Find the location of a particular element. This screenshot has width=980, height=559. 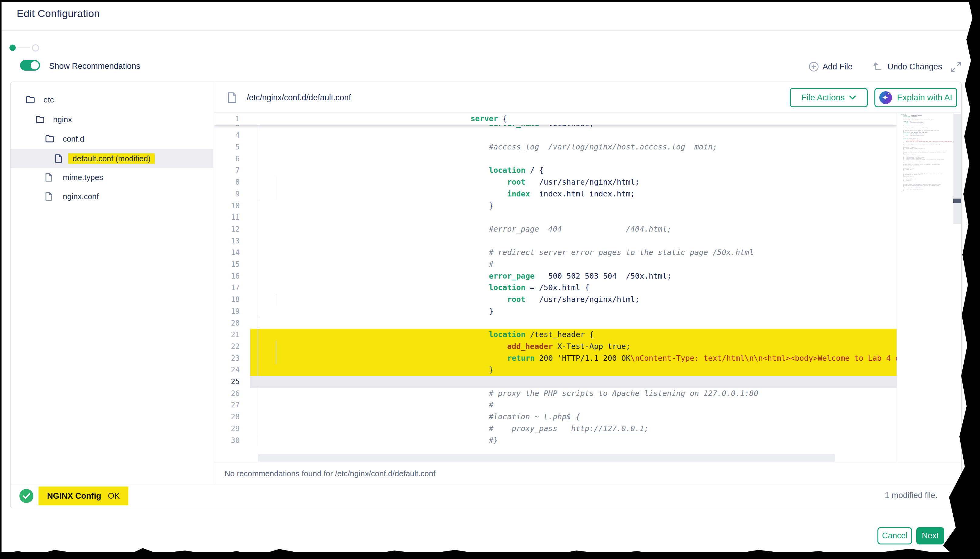

config-status-label: NGINX Config is located at coordinates (74, 496).